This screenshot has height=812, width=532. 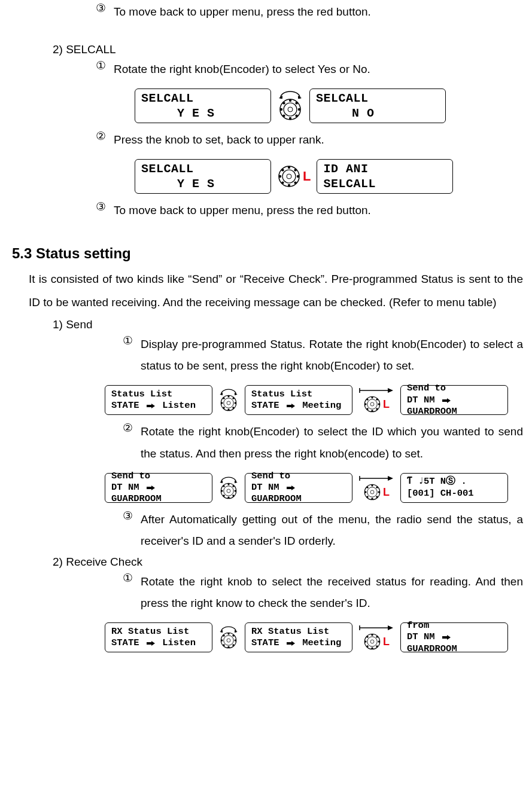 I want to click on lcd-line1: from, so click(x=454, y=625).